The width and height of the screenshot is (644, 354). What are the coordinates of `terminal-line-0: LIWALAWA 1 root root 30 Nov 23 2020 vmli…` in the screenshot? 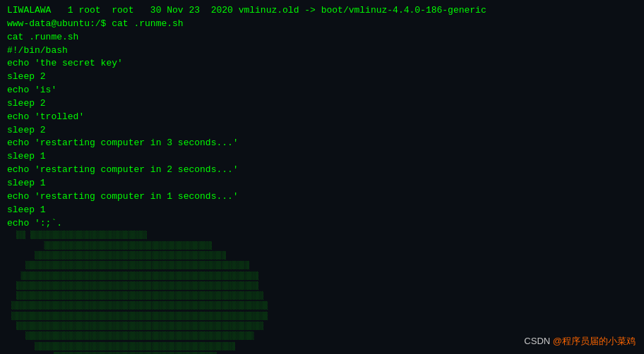 It's located at (322, 11).